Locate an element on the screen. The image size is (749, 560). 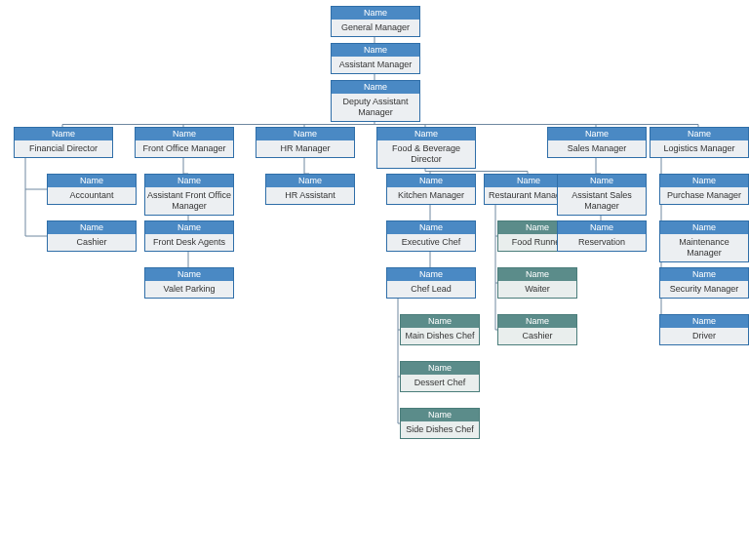
node-title: Assistant Front Office Manager is located at coordinates (189, 201).